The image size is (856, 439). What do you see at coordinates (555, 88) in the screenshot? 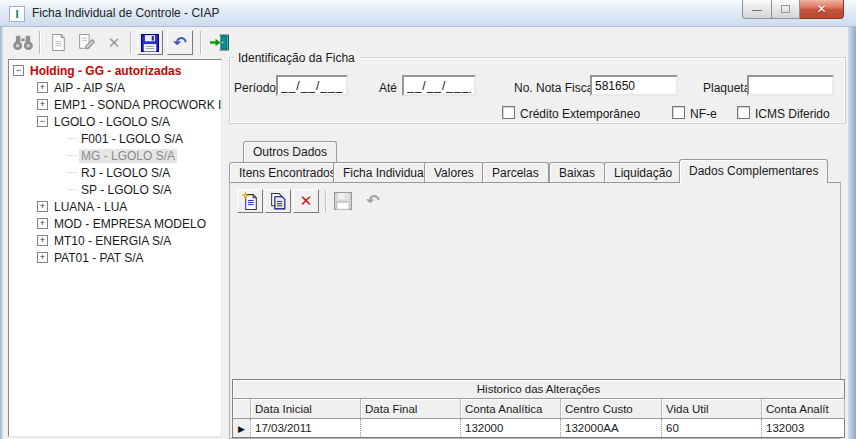
I see `nota-fiscal-label: No. Nota Fiscal` at bounding box center [555, 88].